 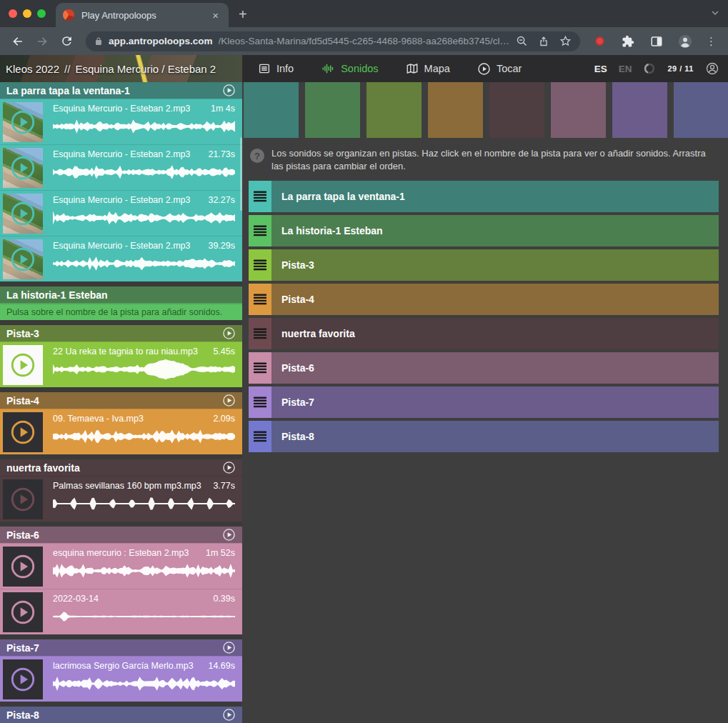 I want to click on track-section-header-5: nuertra favorita, so click(x=121, y=467).